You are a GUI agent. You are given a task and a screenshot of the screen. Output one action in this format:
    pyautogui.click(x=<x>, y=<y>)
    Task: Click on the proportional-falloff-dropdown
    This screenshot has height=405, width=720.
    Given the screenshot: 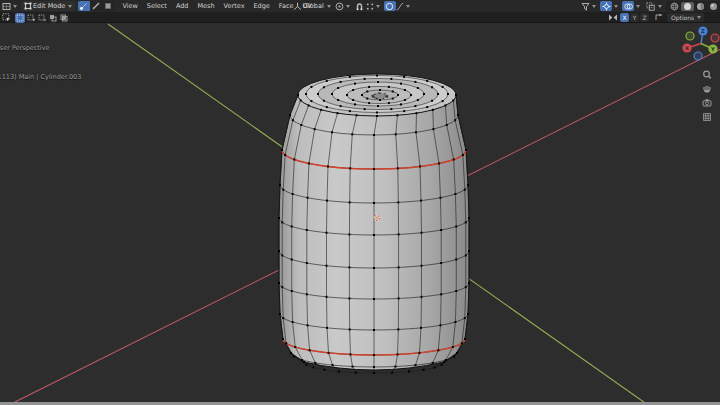 What is the action you would take?
    pyautogui.click(x=403, y=6)
    